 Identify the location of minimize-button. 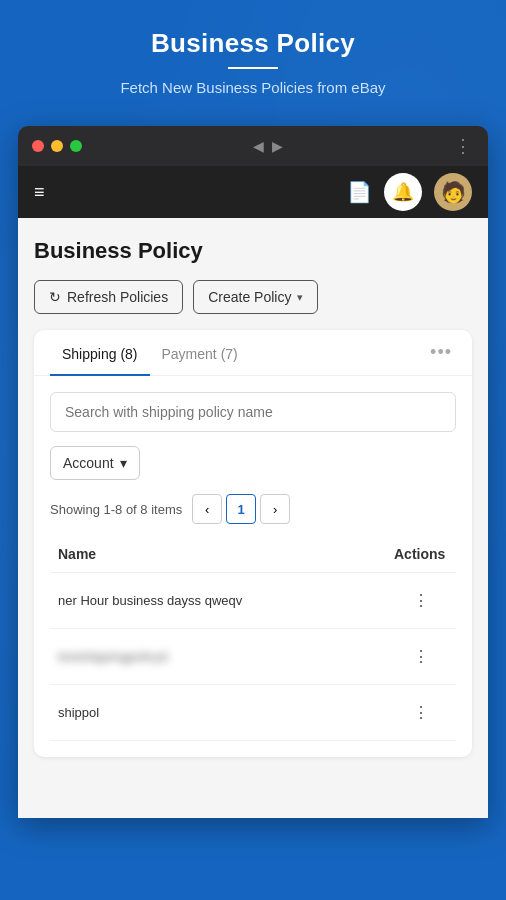
(57, 146).